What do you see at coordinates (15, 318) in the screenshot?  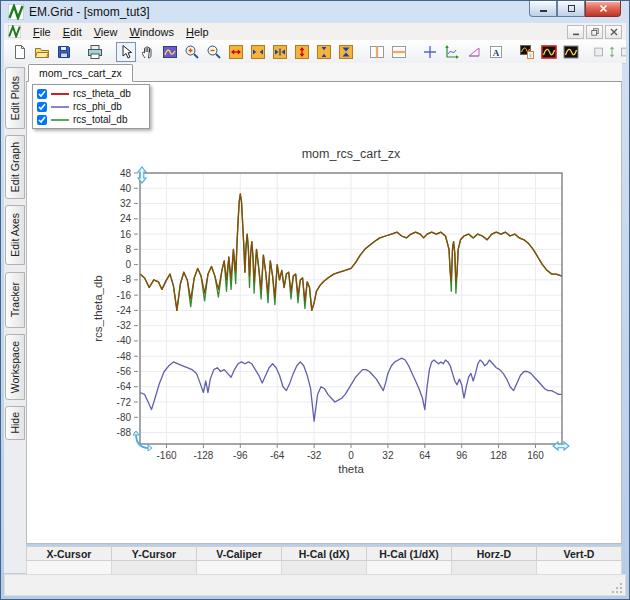 I see `side-tab-strip: Edit PlotsEdit GraphEdit AxesTrackerWork…` at bounding box center [15, 318].